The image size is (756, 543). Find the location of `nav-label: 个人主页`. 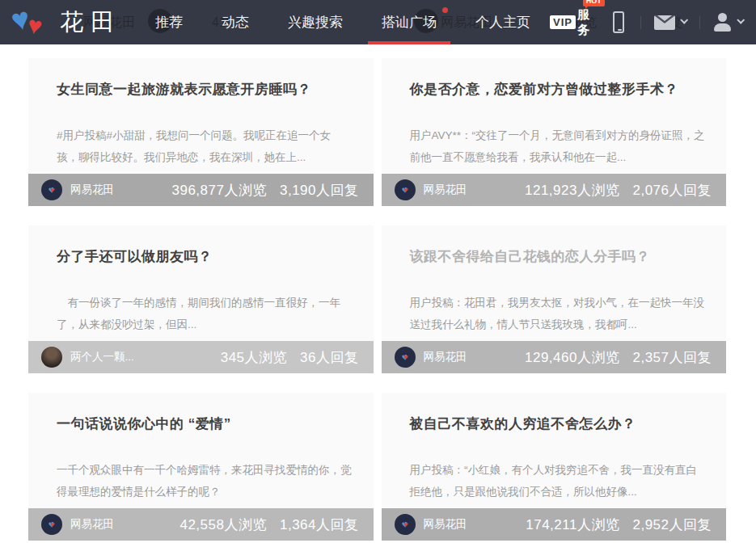

nav-label: 个人主页 is located at coordinates (503, 23).